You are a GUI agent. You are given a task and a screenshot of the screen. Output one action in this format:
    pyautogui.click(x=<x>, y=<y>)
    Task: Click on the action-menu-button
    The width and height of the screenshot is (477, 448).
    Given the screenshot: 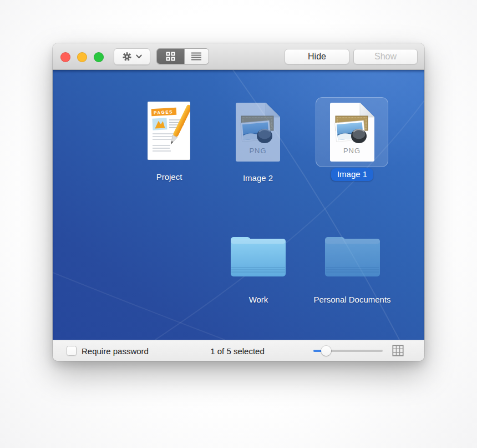 What is the action you would take?
    pyautogui.click(x=132, y=57)
    